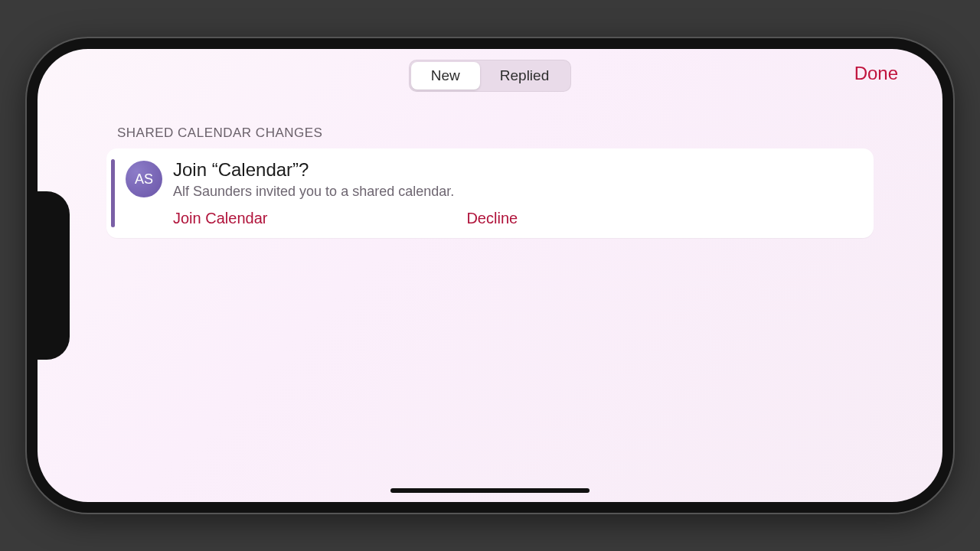 The image size is (980, 551). I want to click on invite-body: Join “Calendar”? Alf Saunders invited yo…, so click(516, 193).